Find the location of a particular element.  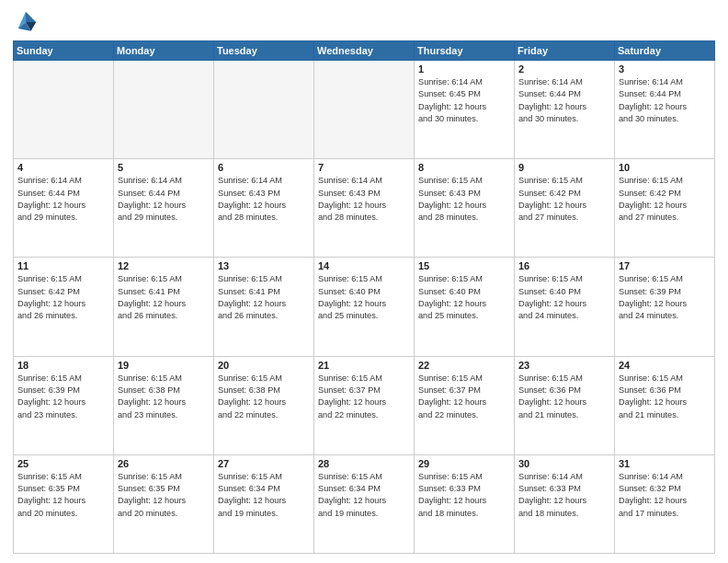

calendar-day-cell: 18Sunrise: 6:15 AM Sunset: 6:39 PM Dayli… is located at coordinates (64, 405).